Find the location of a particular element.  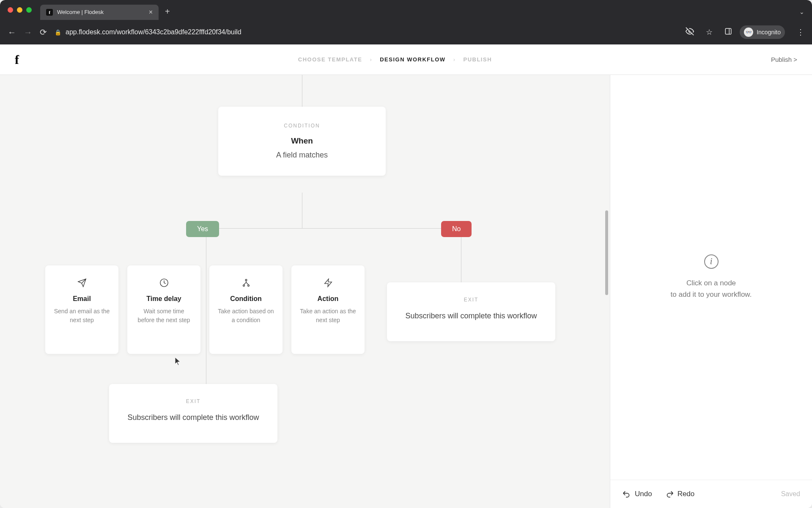

browser-tab: f Welcome | Flodesk × is located at coordinates (99, 12).